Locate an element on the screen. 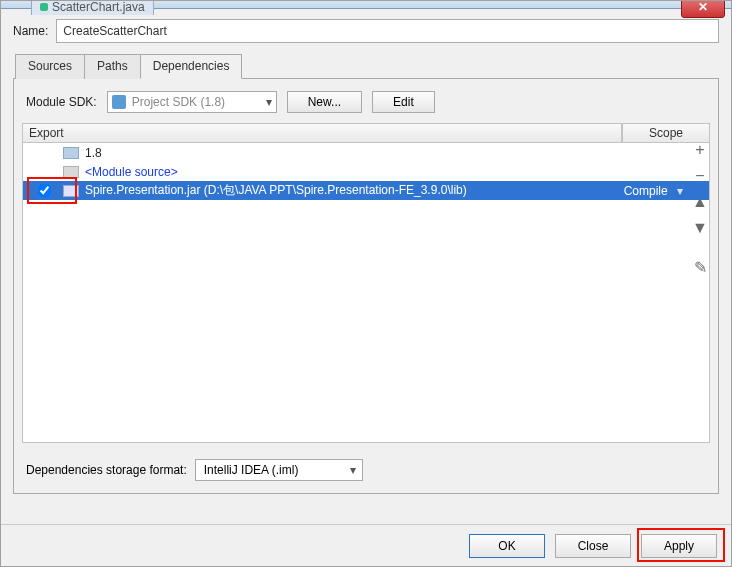  file-type-icon is located at coordinates (44, 7).